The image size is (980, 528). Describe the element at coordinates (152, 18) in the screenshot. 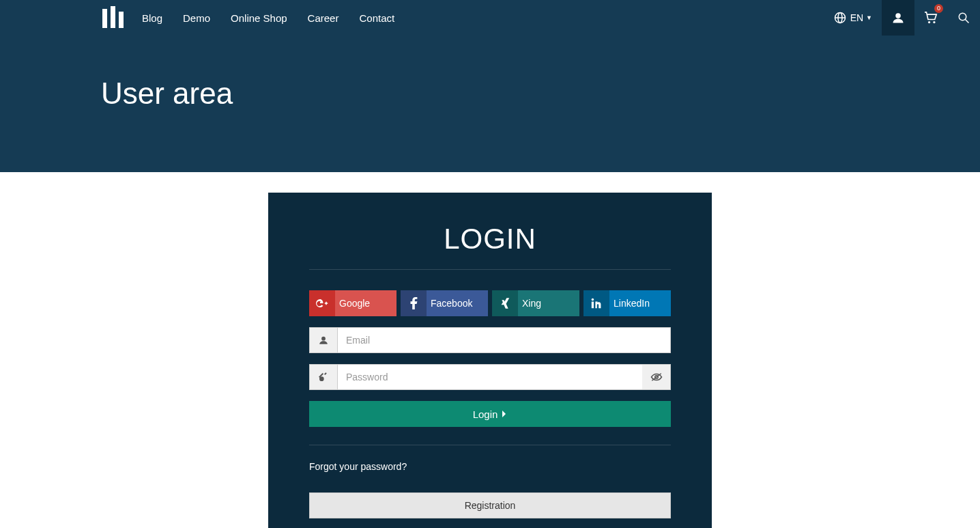

I see `nav-blog: Blog` at that location.